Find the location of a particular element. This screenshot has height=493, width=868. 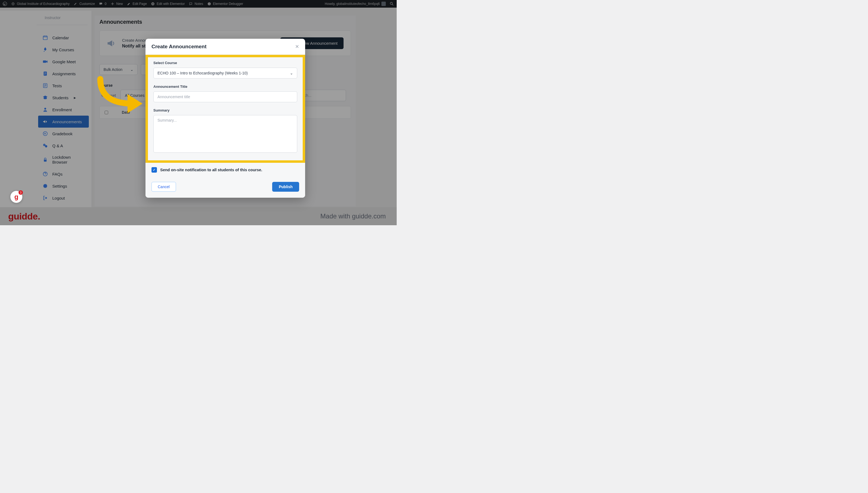

create-announcement-modal: Create Announcement ✕ Select Course ECHO… is located at coordinates (225, 118).